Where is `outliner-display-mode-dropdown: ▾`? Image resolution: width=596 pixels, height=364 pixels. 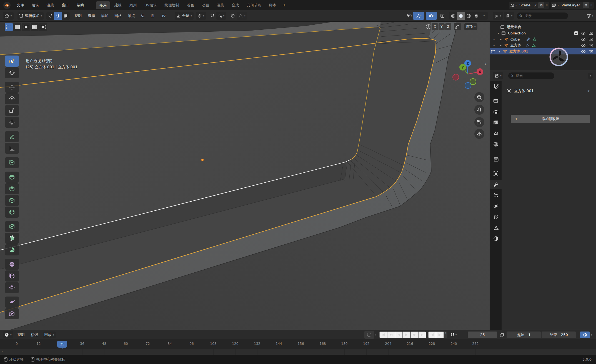
outliner-display-mode-dropdown: ▾ is located at coordinates (498, 16).